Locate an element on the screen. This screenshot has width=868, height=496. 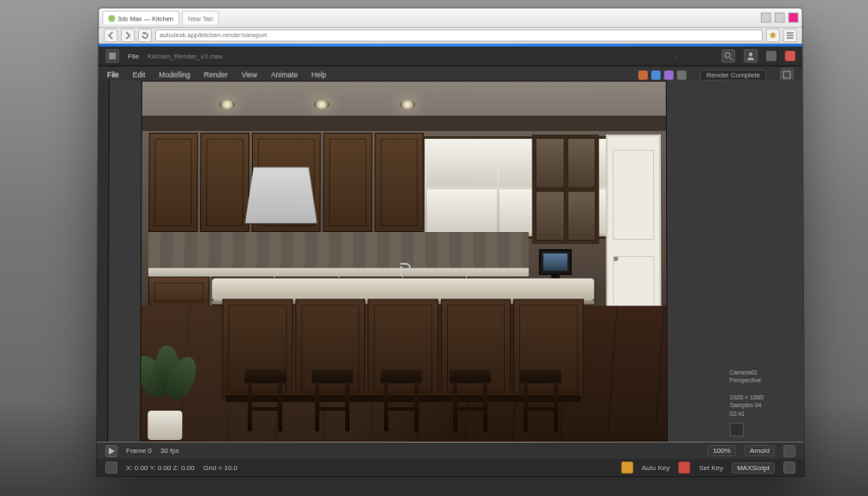
back-button is located at coordinates (110, 35).